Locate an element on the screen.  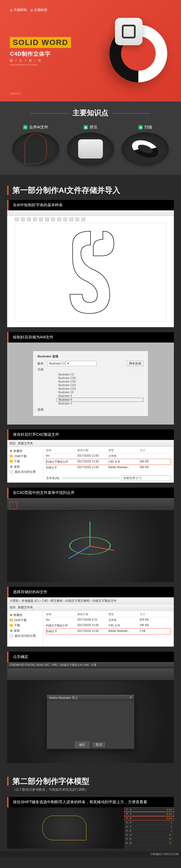
hero-square-shape is located at coordinates (129, 32).